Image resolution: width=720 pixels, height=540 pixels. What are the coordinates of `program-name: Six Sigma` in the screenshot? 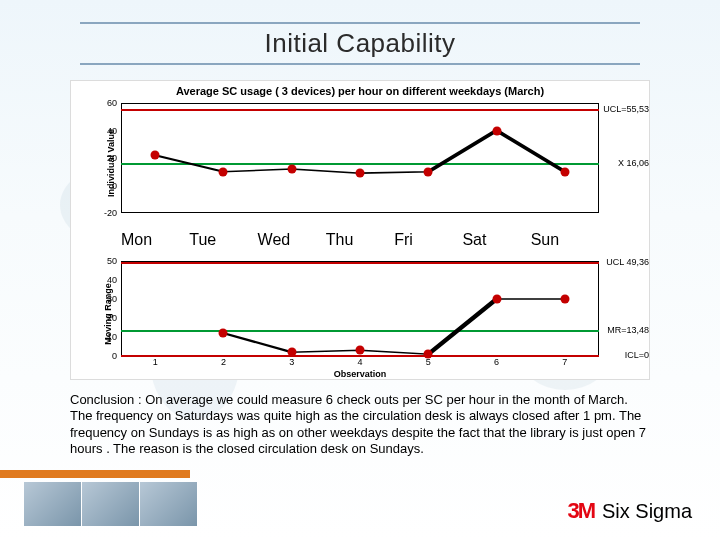 It's located at (647, 512).